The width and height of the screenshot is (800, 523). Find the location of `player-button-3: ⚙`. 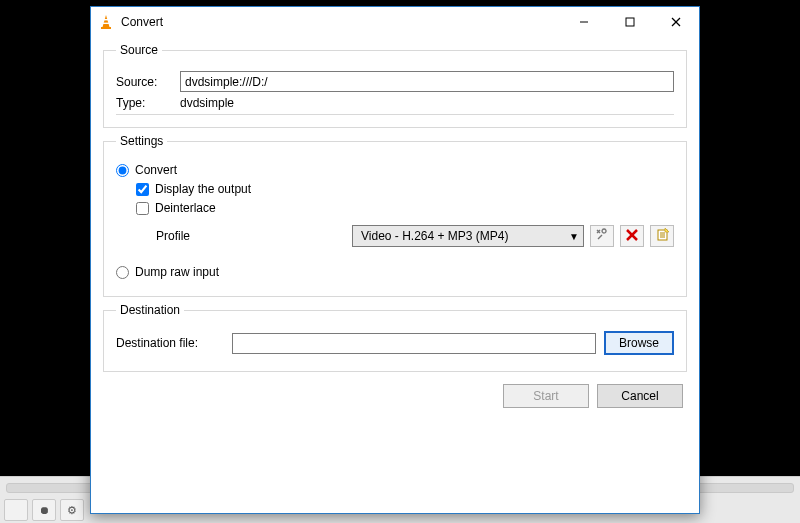

player-button-3: ⚙ is located at coordinates (72, 510).